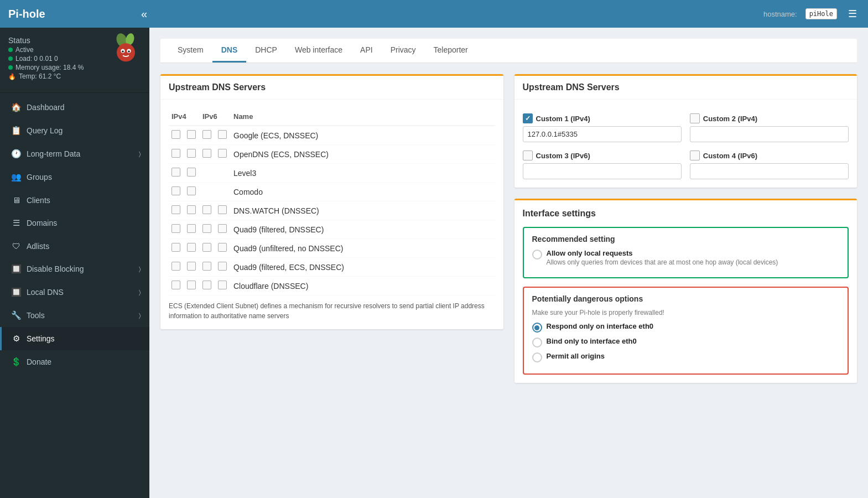  I want to click on sidebar-toggle-button: «, so click(144, 14).